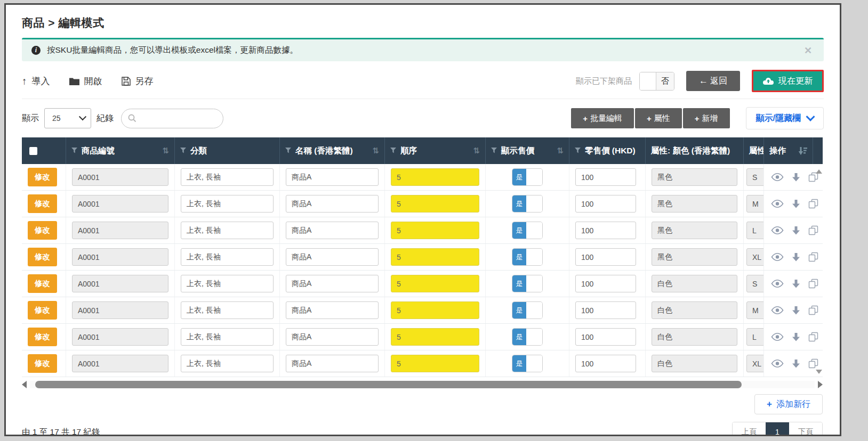  Describe the element at coordinates (36, 81) in the screenshot. I see `import-button: ↑ 導入` at that location.